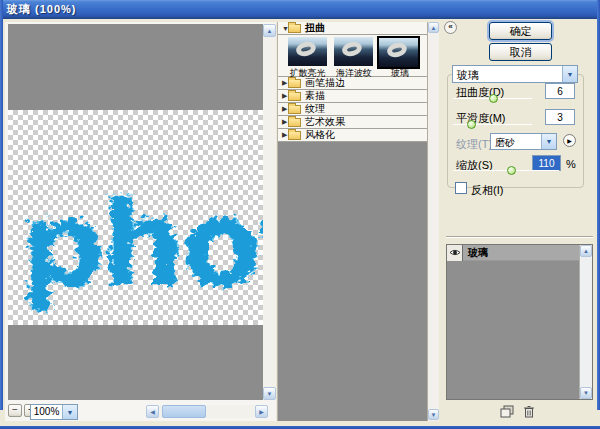  What do you see at coordinates (494, 98) in the screenshot?
I see `distortion-slider-thumb` at bounding box center [494, 98].